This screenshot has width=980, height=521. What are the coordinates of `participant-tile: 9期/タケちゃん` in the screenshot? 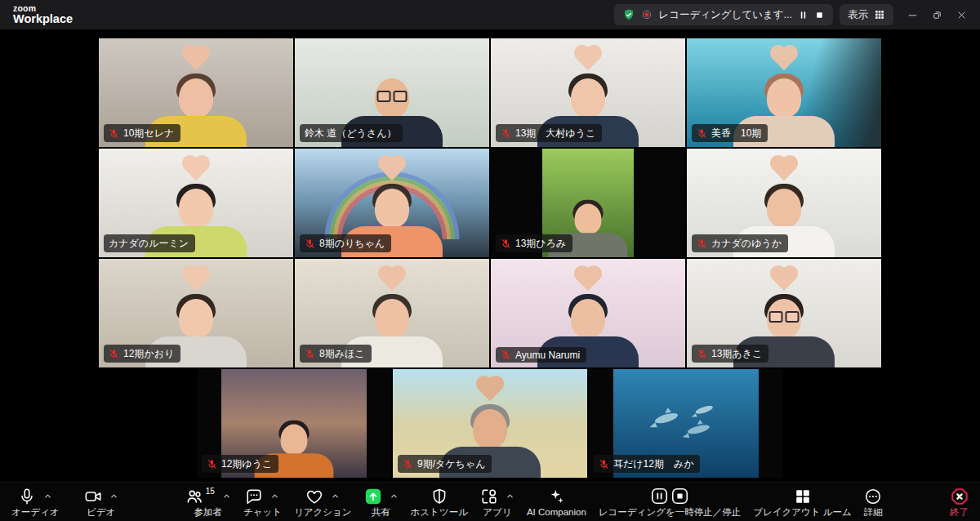 It's located at (490, 423).